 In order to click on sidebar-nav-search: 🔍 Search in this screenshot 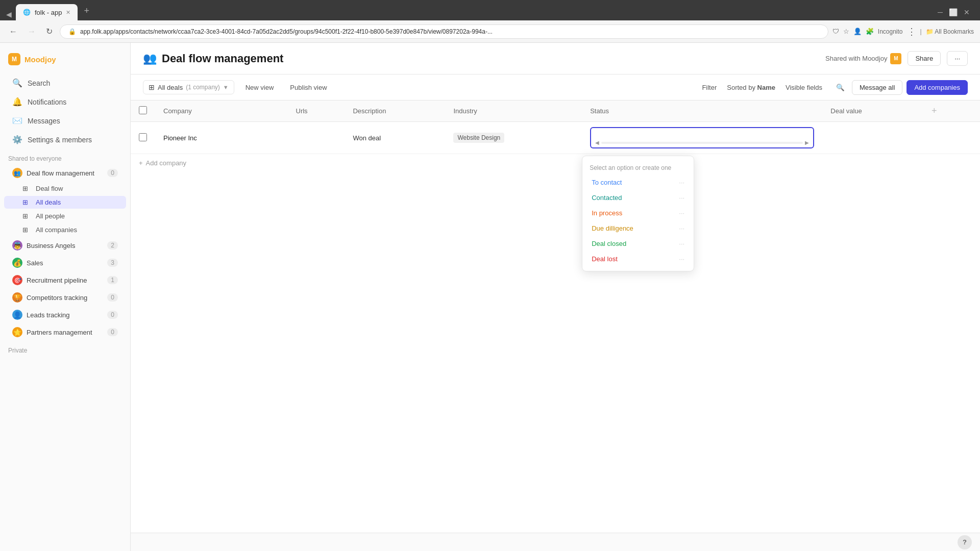, I will do `click(65, 83)`.